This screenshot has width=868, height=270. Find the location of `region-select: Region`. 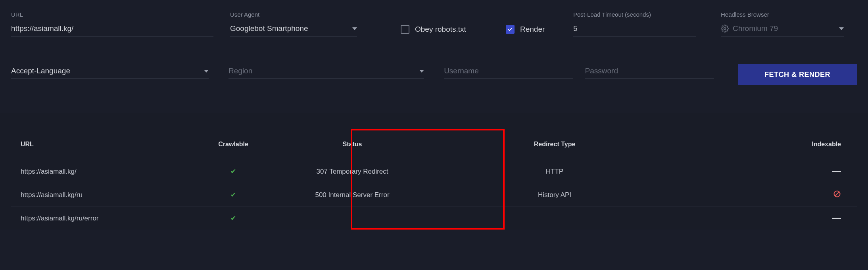

region-select: Region is located at coordinates (326, 71).